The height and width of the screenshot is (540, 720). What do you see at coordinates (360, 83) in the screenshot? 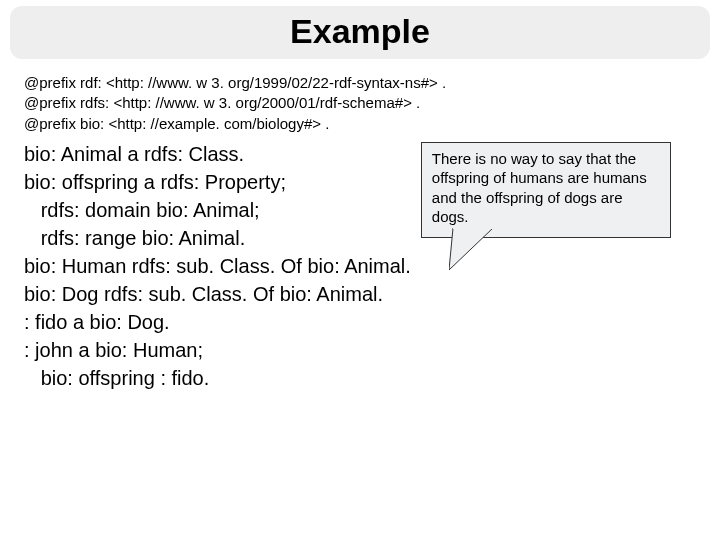
I see `prefix-line: @prefix rdf: <http: //www. w 3. org/1999…` at bounding box center [360, 83].